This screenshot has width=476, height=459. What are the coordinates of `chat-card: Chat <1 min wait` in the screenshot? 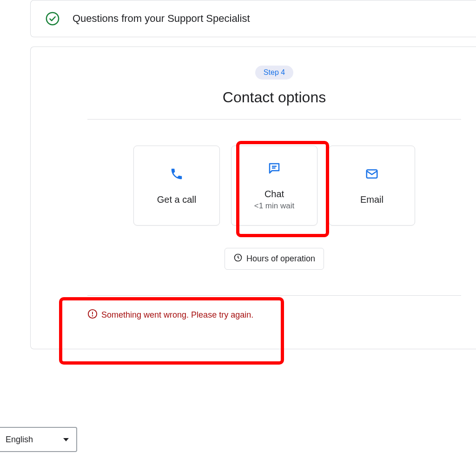 It's located at (274, 186).